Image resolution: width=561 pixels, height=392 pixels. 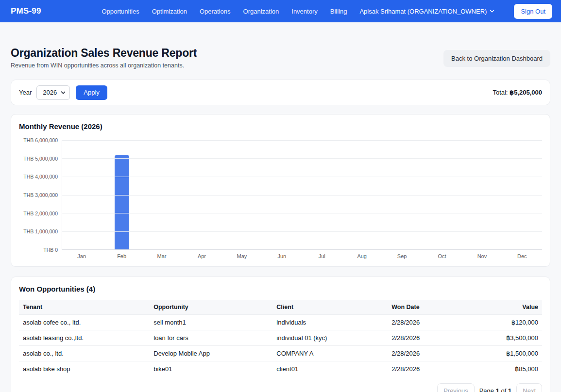 I want to click on x-tick-label: Aug, so click(x=362, y=256).